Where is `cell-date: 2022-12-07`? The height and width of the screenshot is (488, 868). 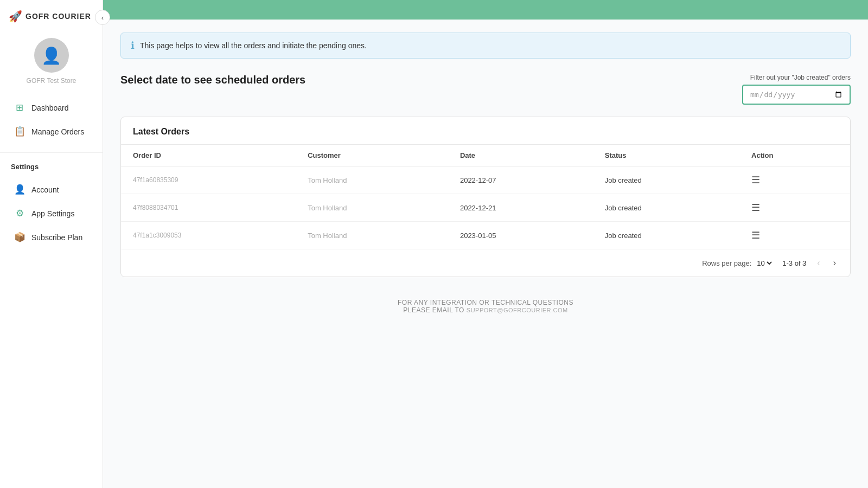 cell-date: 2022-12-07 is located at coordinates (521, 180).